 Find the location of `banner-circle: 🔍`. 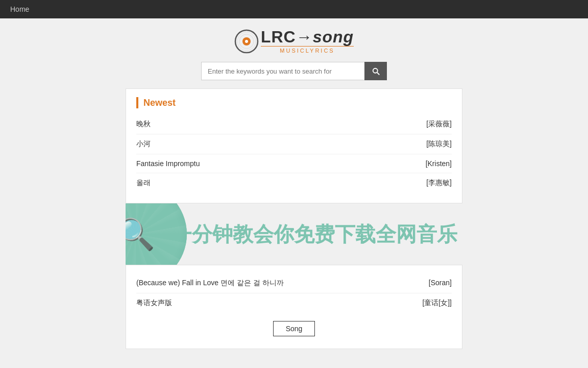

banner-circle: 🔍 is located at coordinates (156, 234).